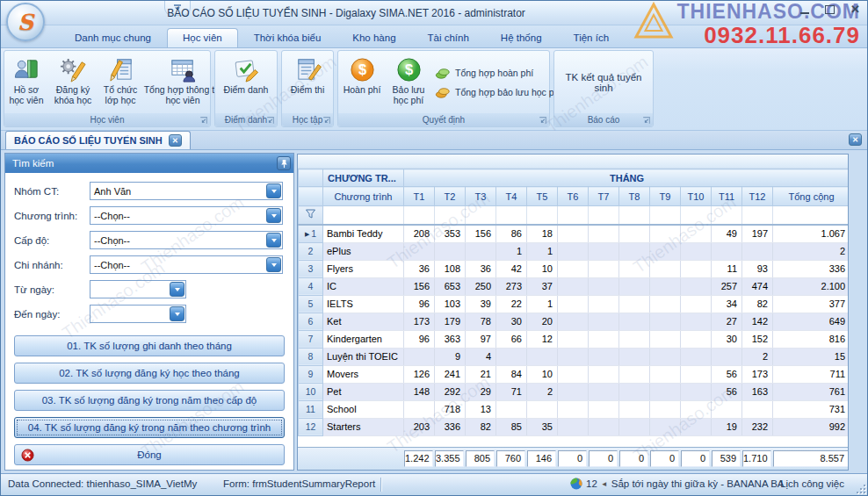 The width and height of the screenshot is (868, 496). What do you see at coordinates (727, 321) in the screenshot?
I see `month-value-cell: 27` at bounding box center [727, 321].